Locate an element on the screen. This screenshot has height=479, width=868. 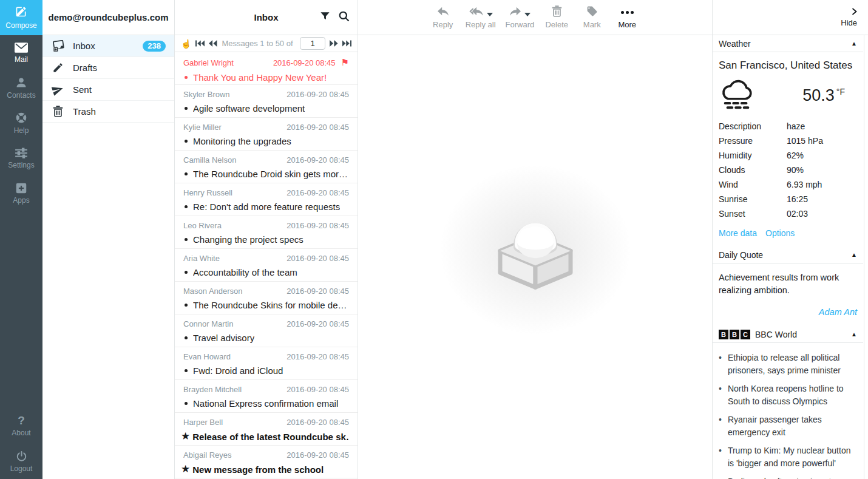
temperature-reading: 50.3°F is located at coordinates (830, 96).